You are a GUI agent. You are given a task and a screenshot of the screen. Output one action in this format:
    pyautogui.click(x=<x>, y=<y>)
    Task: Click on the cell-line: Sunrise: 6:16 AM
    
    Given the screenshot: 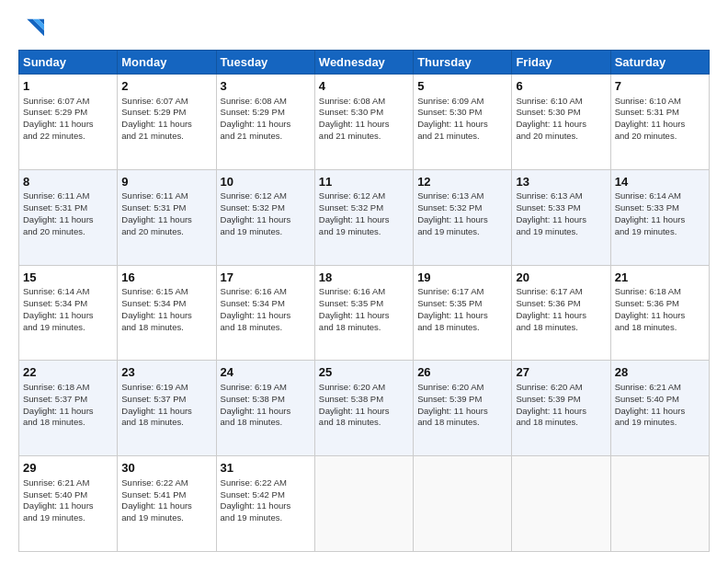 What is the action you would take?
    pyautogui.click(x=364, y=293)
    